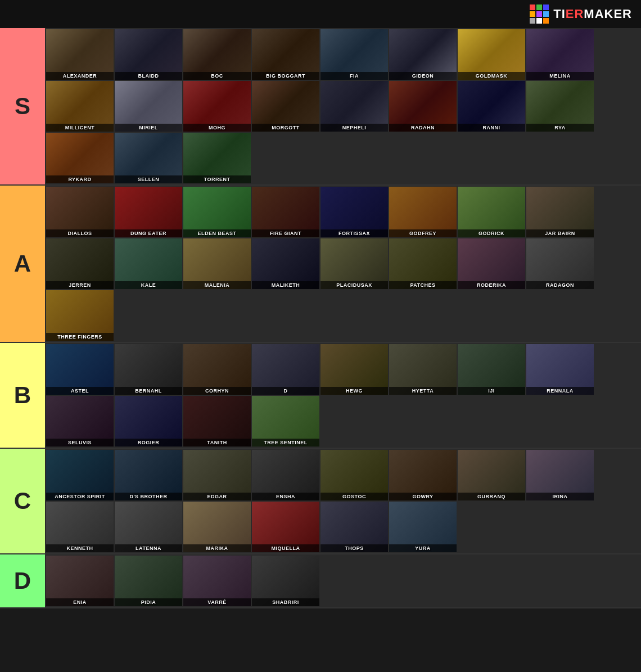 This screenshot has height=672, width=641. What do you see at coordinates (560, 233) in the screenshot?
I see `char-label-jar-bairn: Jar Bairn` at bounding box center [560, 233].